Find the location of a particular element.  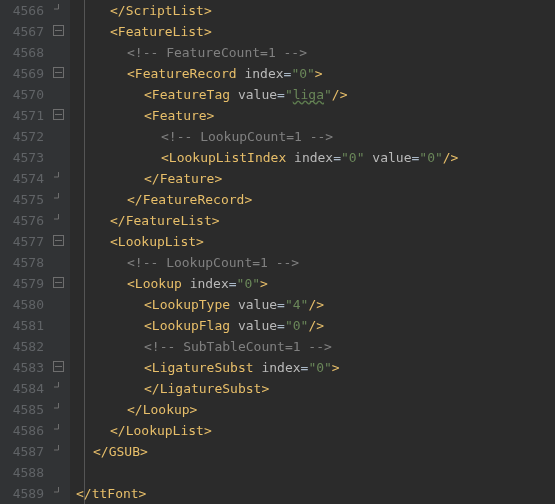

code-line: <LookupType value="4"/> is located at coordinates (316, 304).